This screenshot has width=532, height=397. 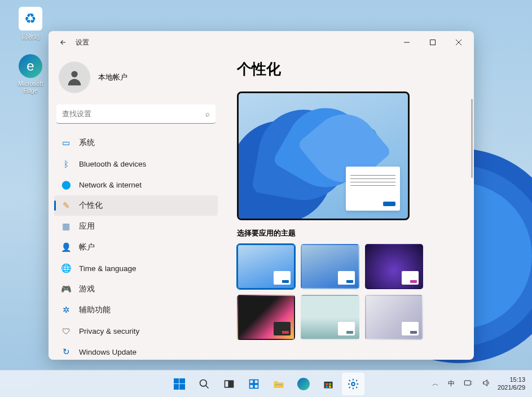 What do you see at coordinates (66, 289) in the screenshot?
I see `gaming-icon: 🎮` at bounding box center [66, 289].